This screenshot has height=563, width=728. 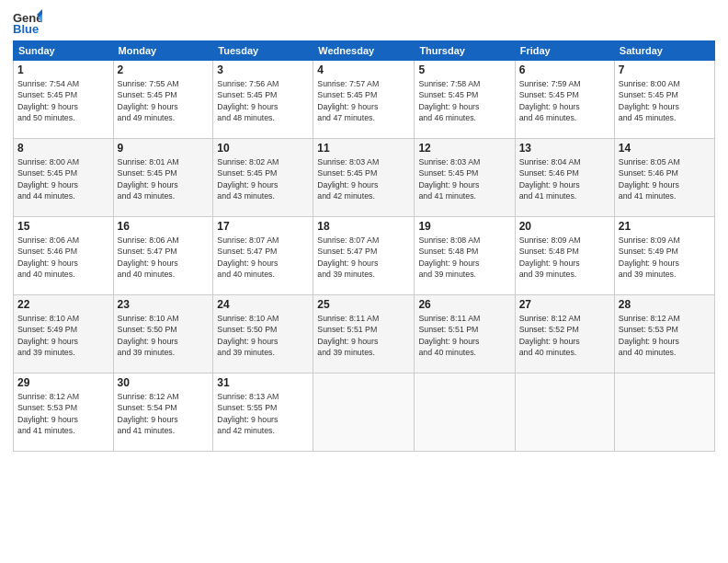 I want to click on calendar-cell: 27 Sunrise: 8:12 AMSunset: 5:52 PMDaylig…, so click(x=564, y=335).